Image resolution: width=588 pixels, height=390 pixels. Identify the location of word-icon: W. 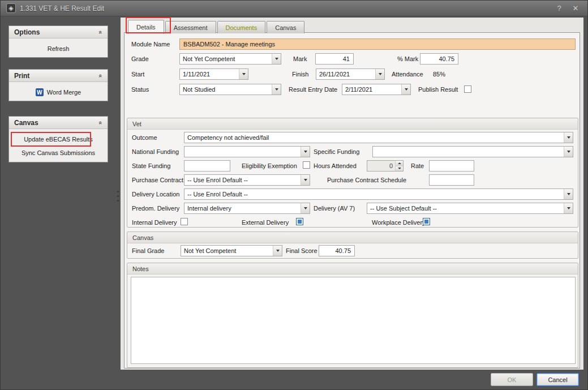
(40, 92).